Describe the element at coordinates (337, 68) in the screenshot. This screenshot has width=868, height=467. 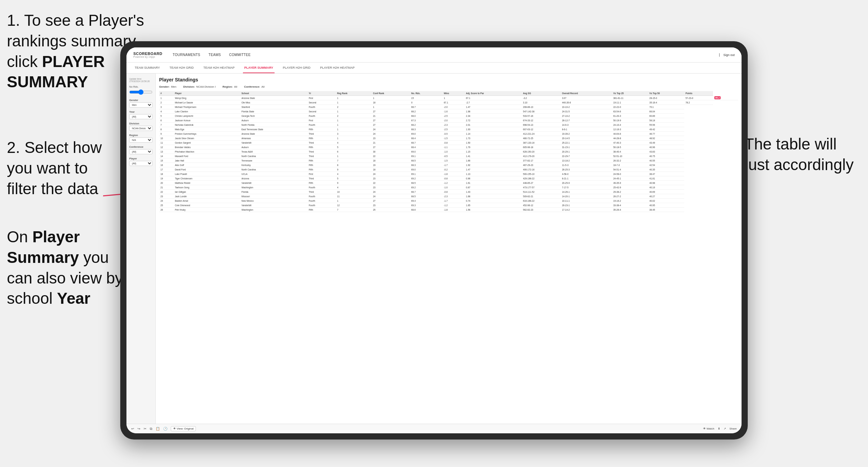
I see `subnav-player-h2h-heatmap: PLAYER H2H HEATMAP` at that location.